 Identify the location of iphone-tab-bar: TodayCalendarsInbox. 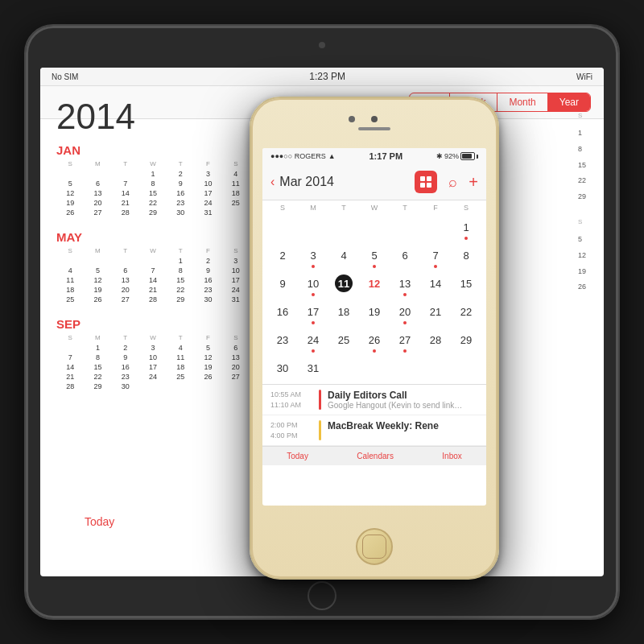
(374, 456).